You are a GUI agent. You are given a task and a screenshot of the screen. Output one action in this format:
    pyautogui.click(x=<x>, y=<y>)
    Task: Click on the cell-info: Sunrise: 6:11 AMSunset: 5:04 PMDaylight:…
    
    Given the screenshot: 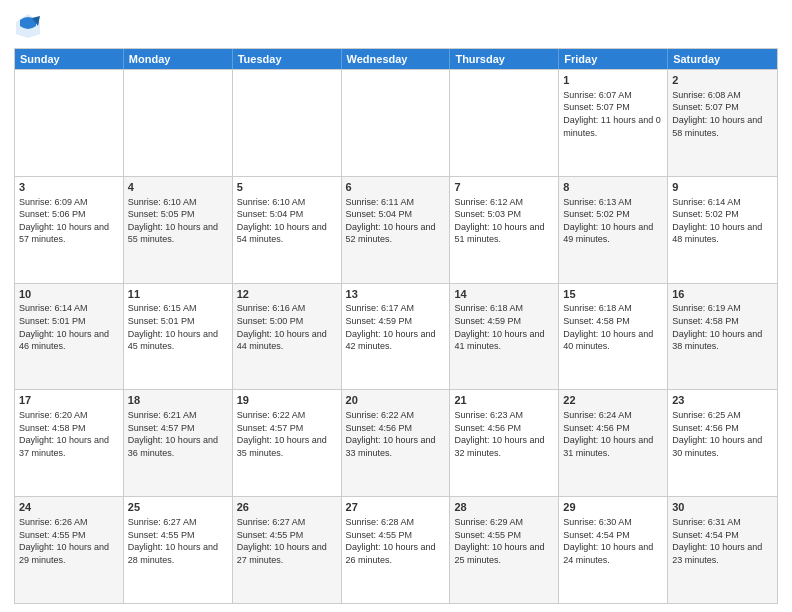 What is the action you would take?
    pyautogui.click(x=396, y=221)
    